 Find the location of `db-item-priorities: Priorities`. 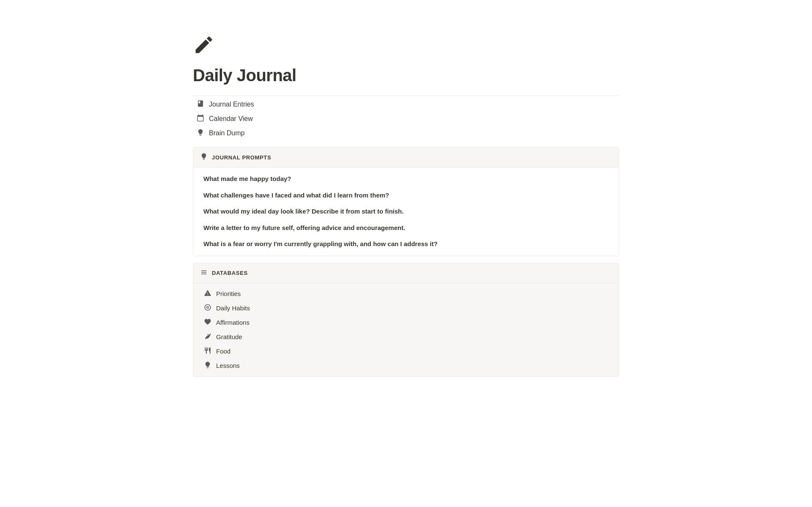

db-item-priorities: Priorities is located at coordinates (406, 294).